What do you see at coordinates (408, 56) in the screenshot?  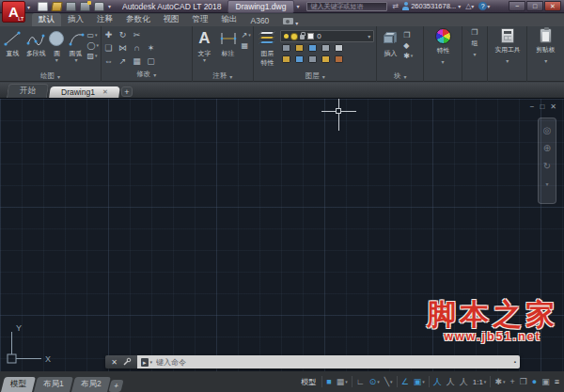 I see `define-attrib-icon: ✱▾` at bounding box center [408, 56].